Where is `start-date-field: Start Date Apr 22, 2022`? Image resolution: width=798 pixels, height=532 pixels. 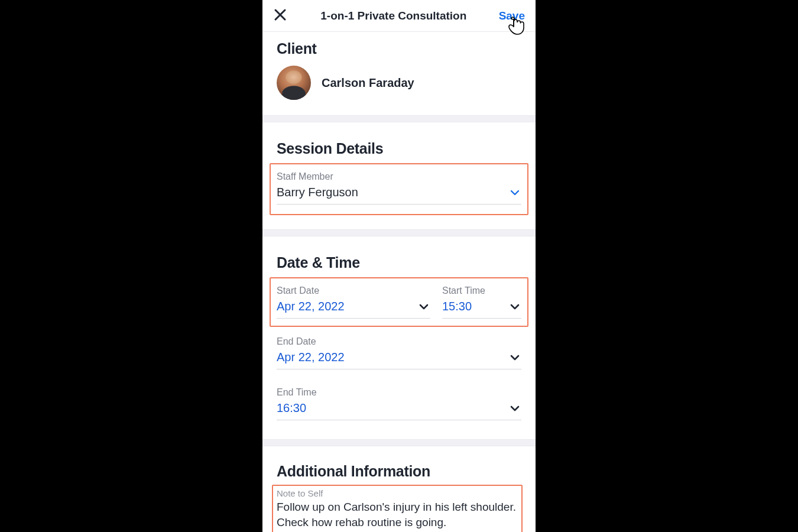
start-date-field: Start Date Apr 22, 2022 is located at coordinates (353, 299).